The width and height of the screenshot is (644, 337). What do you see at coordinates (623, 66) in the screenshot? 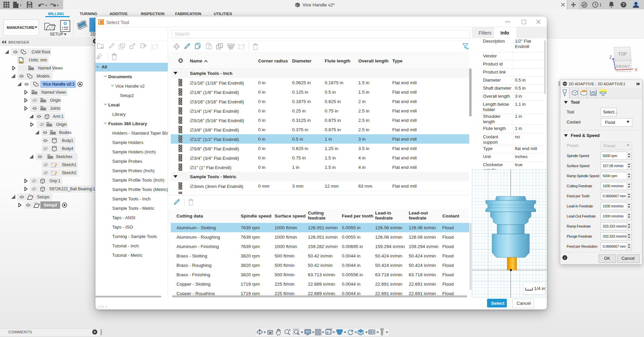
I see `svg-text: FRONT` at bounding box center [623, 66].